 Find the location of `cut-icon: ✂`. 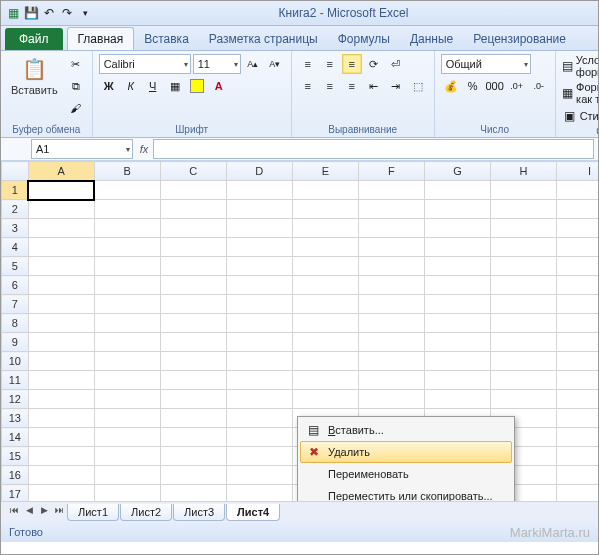

cut-icon: ✂ is located at coordinates (76, 64).